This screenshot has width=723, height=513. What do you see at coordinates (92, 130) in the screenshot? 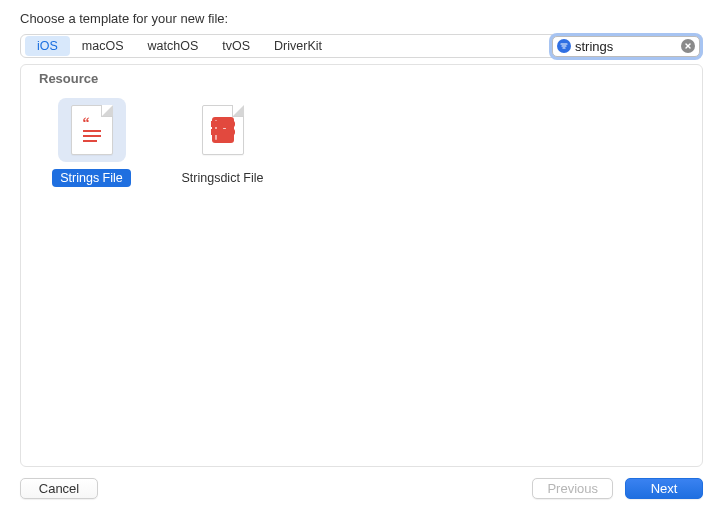
I see `template-thumb: “` at bounding box center [92, 130].